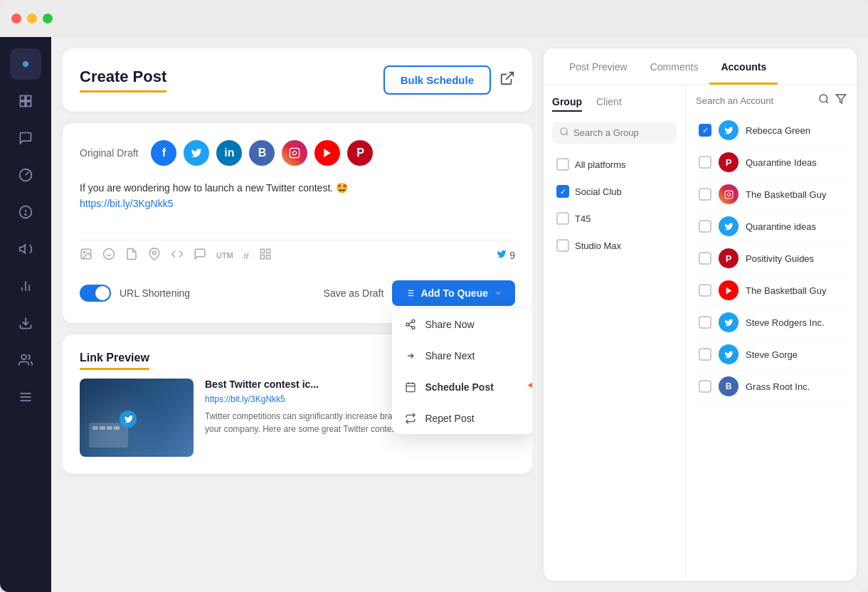  Describe the element at coordinates (26, 360) in the screenshot. I see `sidebar-item-team` at that location.